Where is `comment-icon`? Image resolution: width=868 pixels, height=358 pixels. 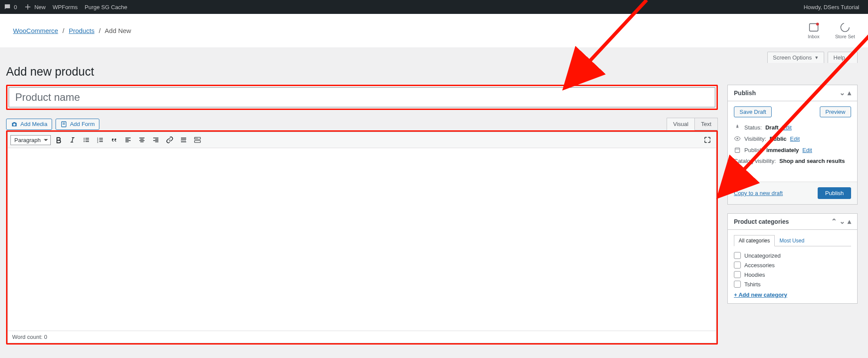 comment-icon is located at coordinates (7, 7).